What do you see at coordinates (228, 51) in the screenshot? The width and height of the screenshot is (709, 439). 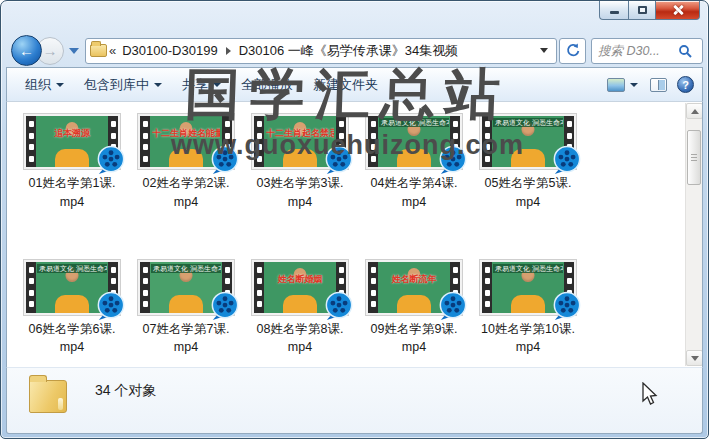 I see `crumb-separator-icon` at bounding box center [228, 51].